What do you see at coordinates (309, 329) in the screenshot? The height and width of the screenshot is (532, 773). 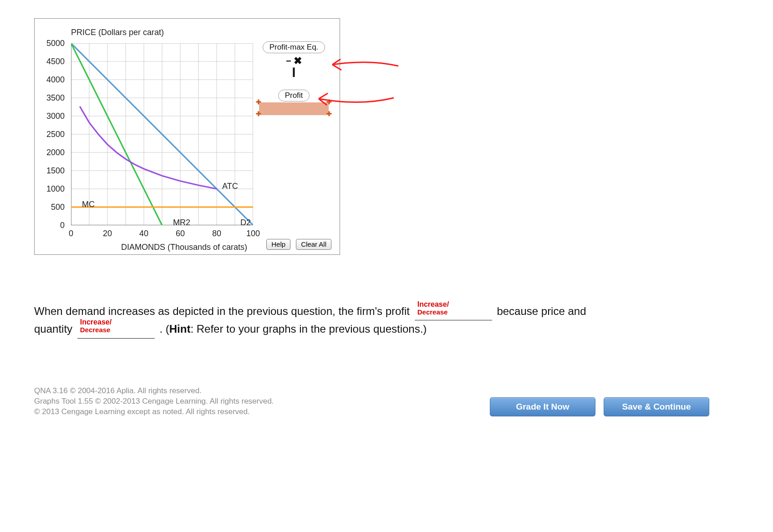 I see `hint-text: : Refer to your graphs in the previous q…` at bounding box center [309, 329].